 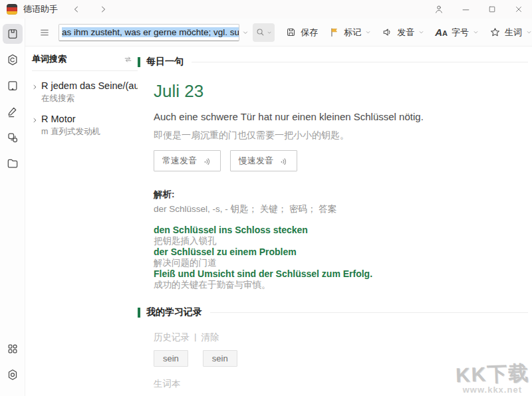 What do you see at coordinates (188, 161) in the screenshot?
I see `normal-speed-button: 常速发音` at bounding box center [188, 161].